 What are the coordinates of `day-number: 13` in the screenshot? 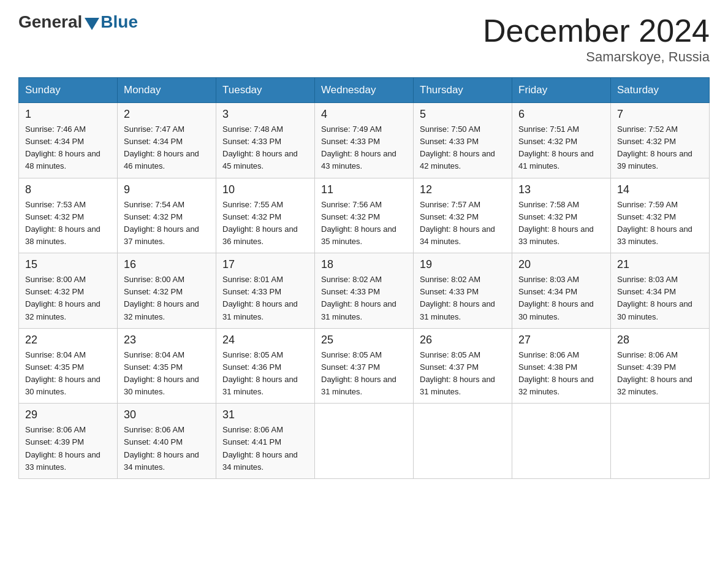 It's located at (561, 190).